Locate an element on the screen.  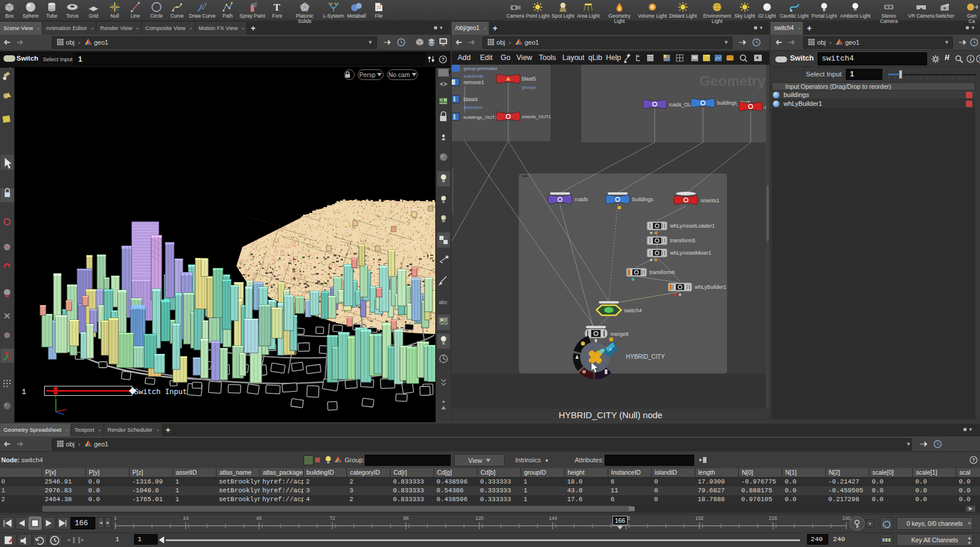
svg-text: remove1 is located at coordinates (474, 82).